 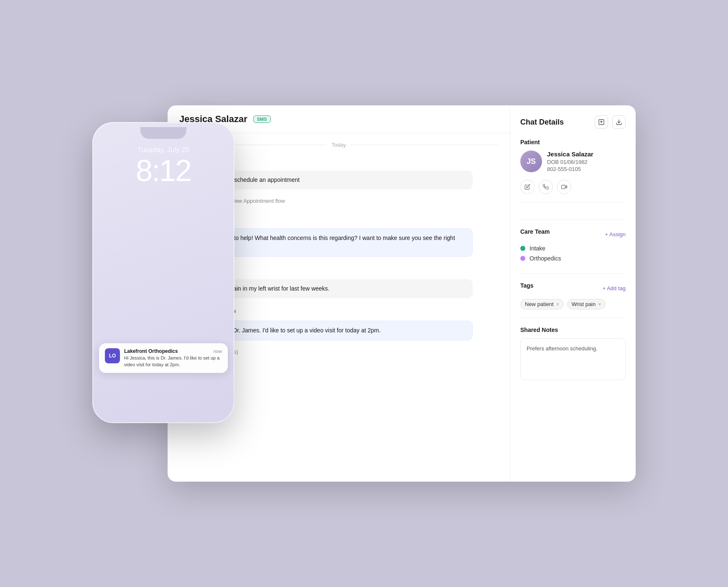 I want to click on details-title: Chat Details, so click(x=542, y=122).